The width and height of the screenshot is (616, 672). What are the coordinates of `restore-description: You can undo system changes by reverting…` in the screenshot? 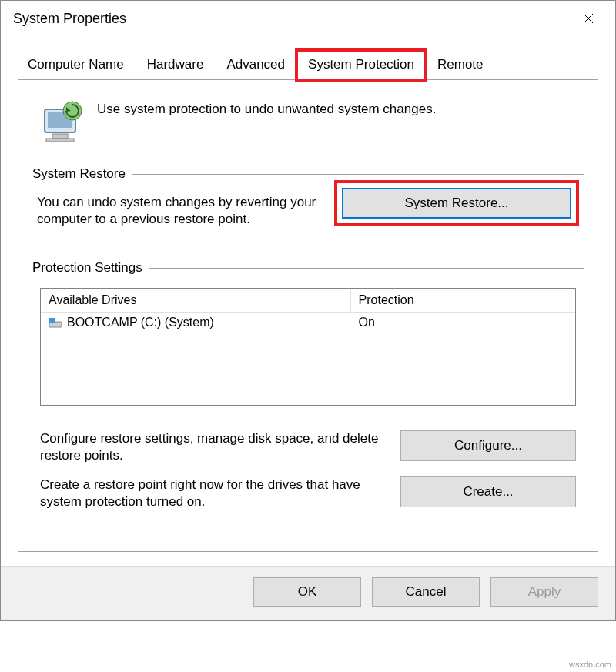 It's located at (180, 211).